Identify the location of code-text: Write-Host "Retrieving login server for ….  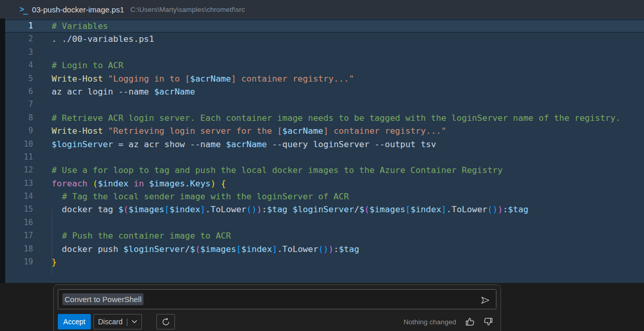
(249, 131).